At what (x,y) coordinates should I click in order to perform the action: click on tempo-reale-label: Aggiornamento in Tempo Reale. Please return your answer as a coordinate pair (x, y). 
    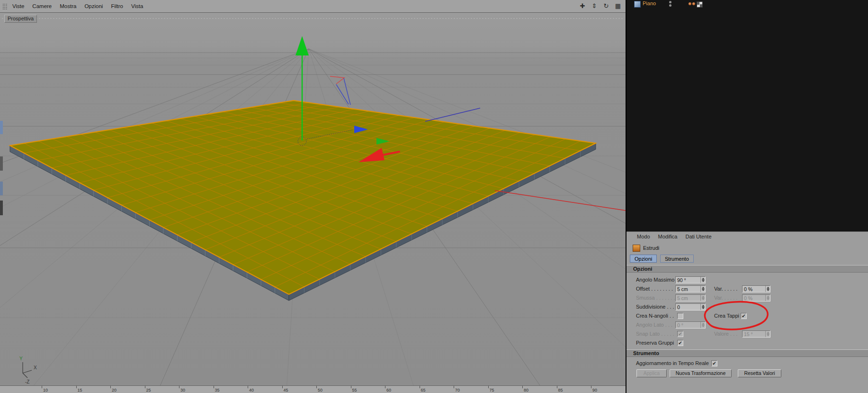
    Looking at the image, I should click on (672, 363).